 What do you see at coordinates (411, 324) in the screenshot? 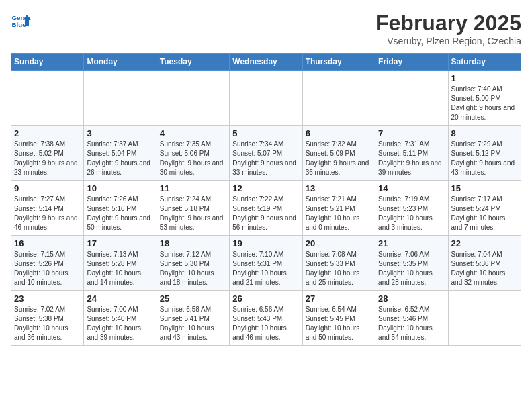
I see `day-info: Sunrise: 6:52 AM Sunset: 5:46 PM Dayligh…` at bounding box center [411, 324].